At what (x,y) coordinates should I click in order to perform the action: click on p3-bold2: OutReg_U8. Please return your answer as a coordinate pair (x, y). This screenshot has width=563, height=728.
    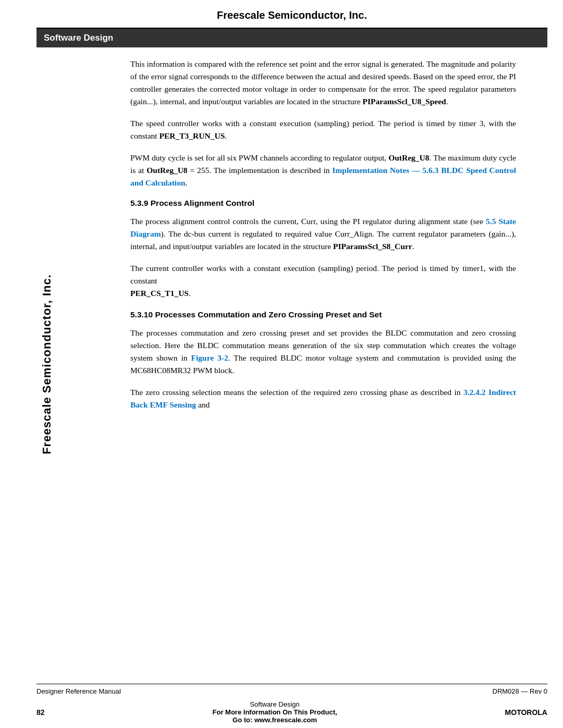
    Looking at the image, I should click on (167, 170).